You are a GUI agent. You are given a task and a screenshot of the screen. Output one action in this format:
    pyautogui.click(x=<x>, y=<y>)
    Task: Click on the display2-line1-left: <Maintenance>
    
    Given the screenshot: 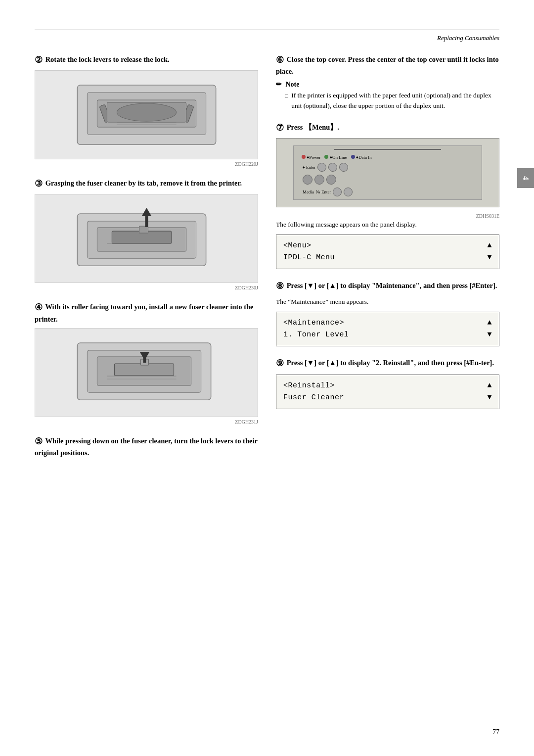 What is the action you would take?
    pyautogui.click(x=313, y=323)
    